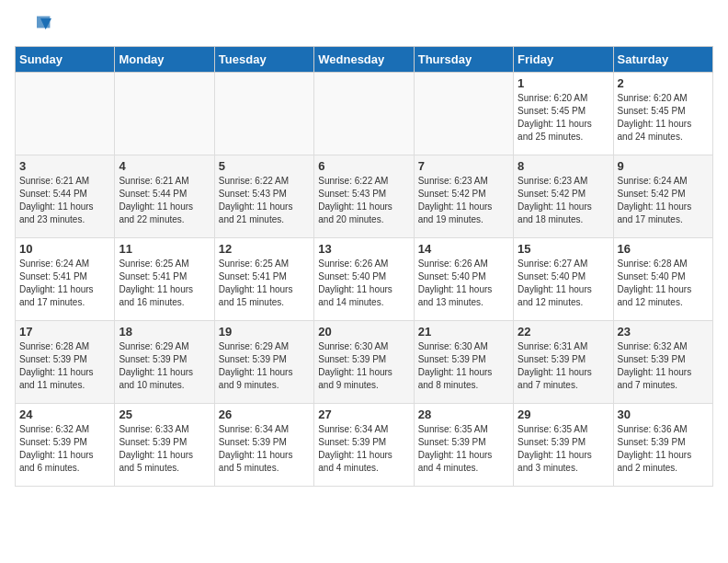 This screenshot has width=728, height=563. I want to click on day-number: 28, so click(463, 414).